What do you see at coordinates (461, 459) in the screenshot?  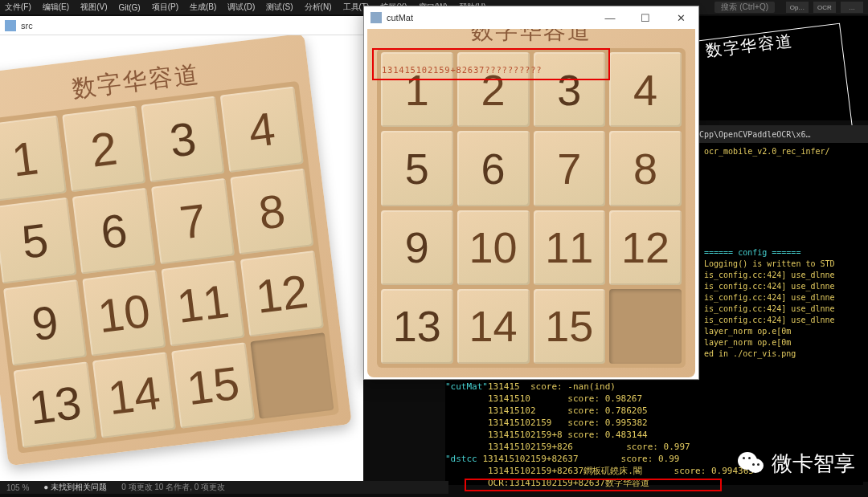 I see `console-label: "dstcc` at bounding box center [461, 459].